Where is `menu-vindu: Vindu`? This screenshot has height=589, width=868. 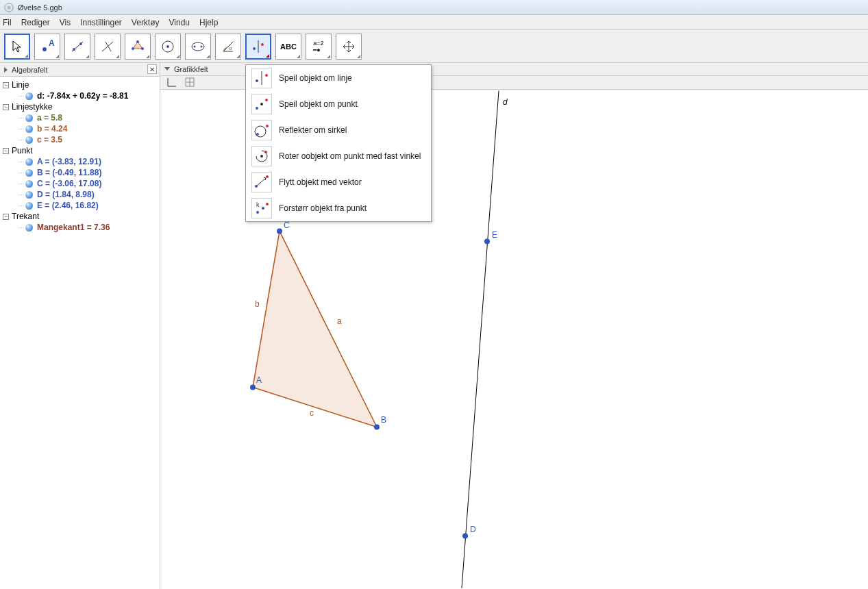
menu-vindu: Vindu is located at coordinates (179, 23).